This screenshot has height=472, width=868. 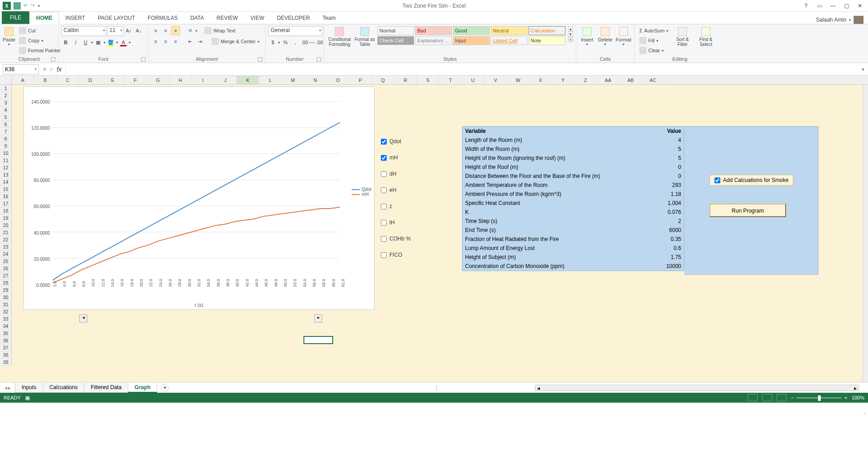 What do you see at coordinates (415, 255) in the screenshot?
I see `checkbox-fico: FICO` at bounding box center [415, 255].